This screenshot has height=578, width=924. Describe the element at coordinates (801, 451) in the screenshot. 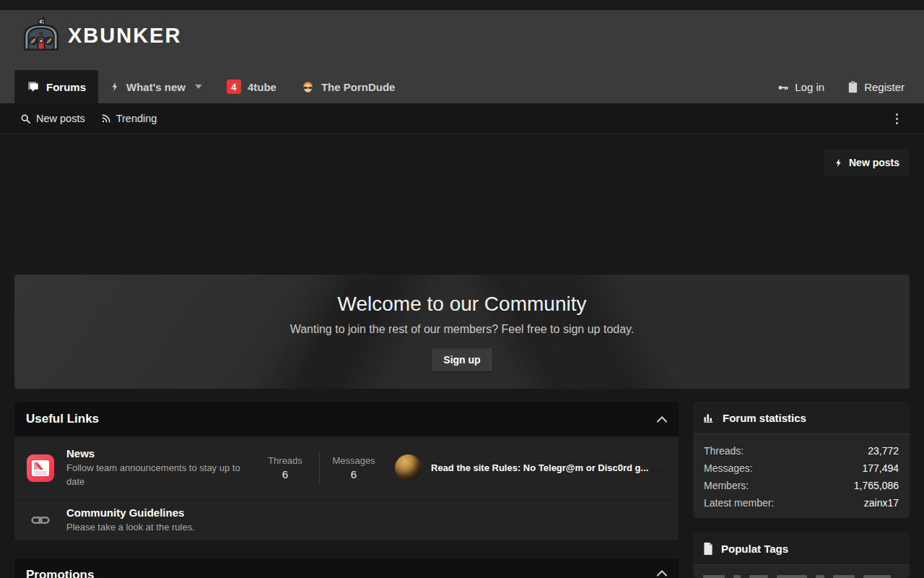

I see `stat-row: Threads: 23,772` at that location.